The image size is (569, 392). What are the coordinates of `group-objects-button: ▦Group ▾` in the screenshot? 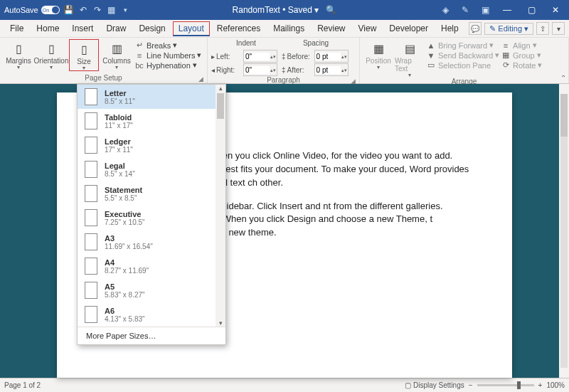 It's located at (521, 55).